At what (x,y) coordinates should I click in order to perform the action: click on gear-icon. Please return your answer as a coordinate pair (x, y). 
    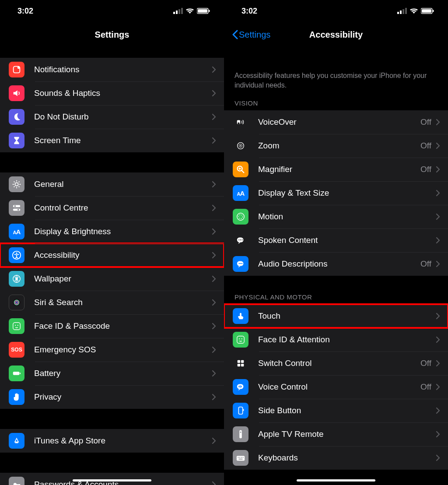
    Looking at the image, I should click on (17, 184).